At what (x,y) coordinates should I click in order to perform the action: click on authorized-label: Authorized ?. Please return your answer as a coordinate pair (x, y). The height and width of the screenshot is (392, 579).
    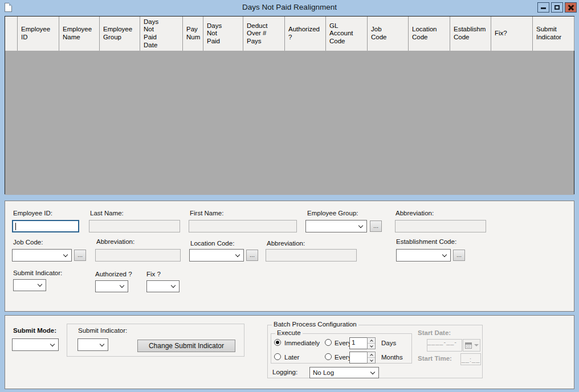
    Looking at the image, I should click on (114, 274).